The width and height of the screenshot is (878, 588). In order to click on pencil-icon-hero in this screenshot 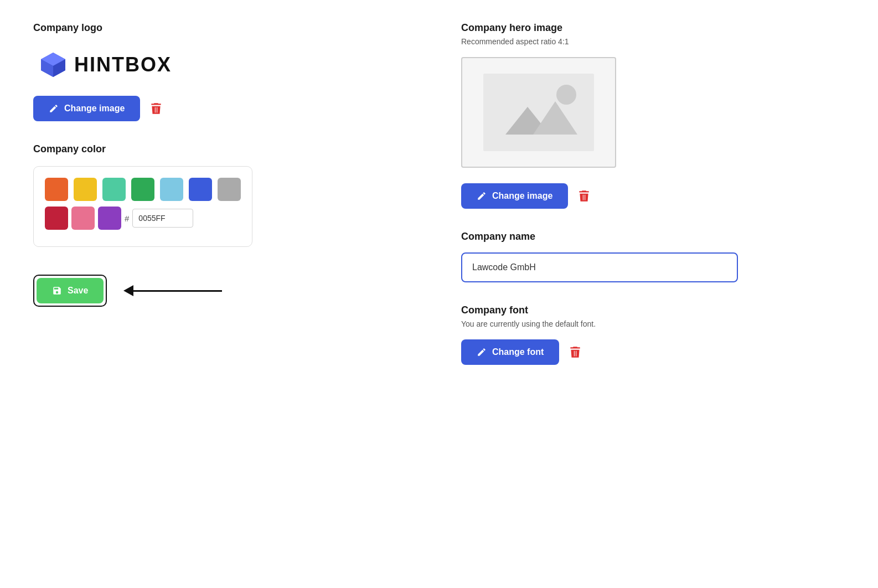, I will do `click(482, 196)`.